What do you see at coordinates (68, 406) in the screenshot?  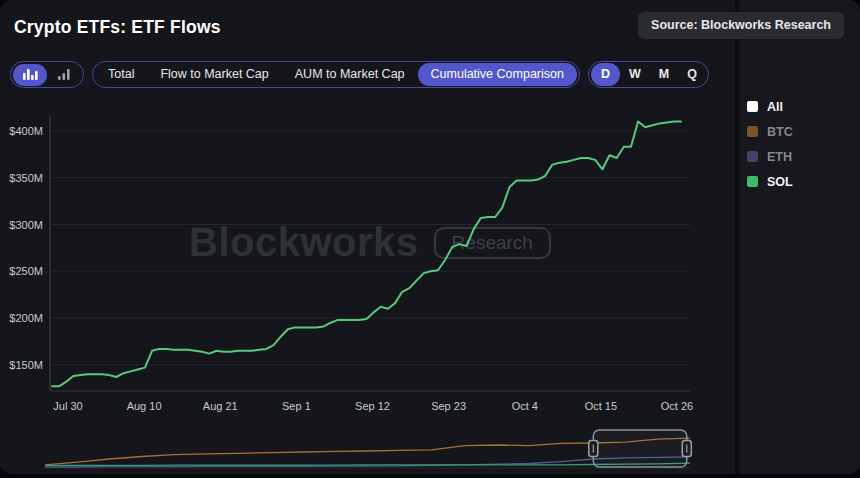 I see `x-tick-label: Jul 30` at bounding box center [68, 406].